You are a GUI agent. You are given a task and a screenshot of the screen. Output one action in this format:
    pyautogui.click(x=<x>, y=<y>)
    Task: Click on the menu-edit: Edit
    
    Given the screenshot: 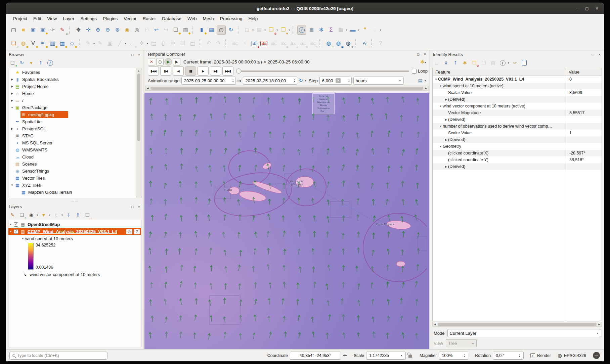 What is the action you would take?
    pyautogui.click(x=37, y=19)
    